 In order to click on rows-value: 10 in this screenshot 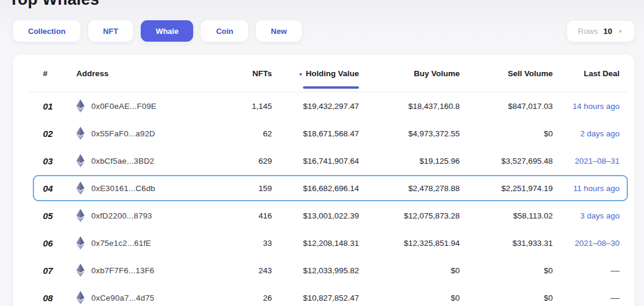, I will do `click(608, 31)`.